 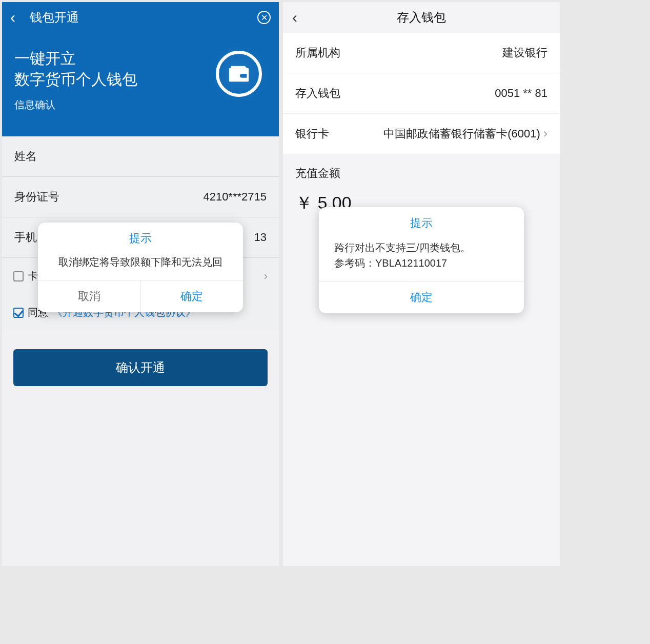 I want to click on amount-label: 充值金额, so click(x=421, y=170).